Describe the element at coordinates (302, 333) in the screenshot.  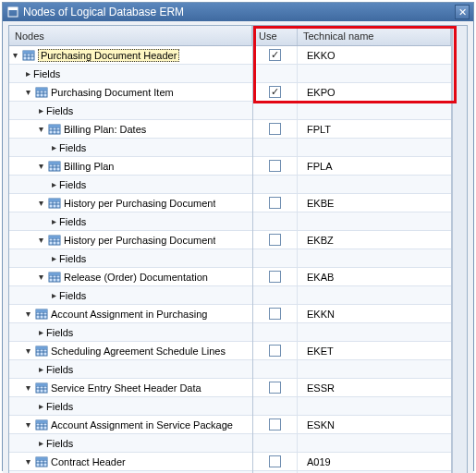
I see `technical-name` at that location.